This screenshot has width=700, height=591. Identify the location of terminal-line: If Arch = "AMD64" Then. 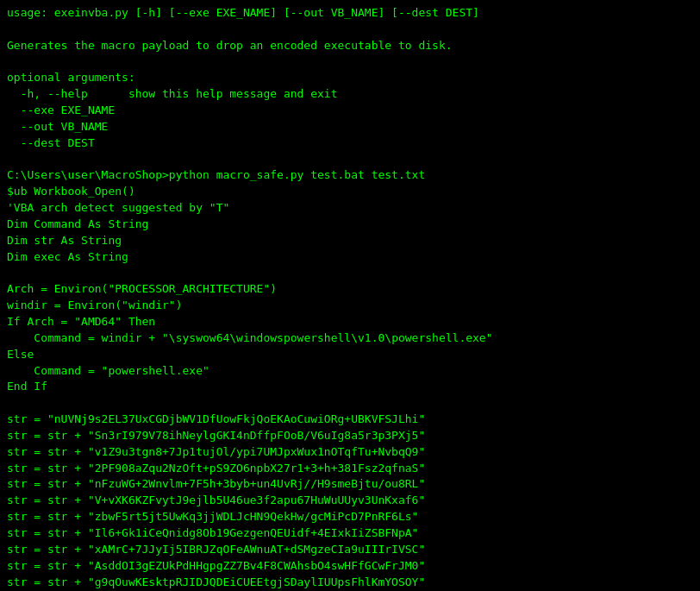
(350, 323).